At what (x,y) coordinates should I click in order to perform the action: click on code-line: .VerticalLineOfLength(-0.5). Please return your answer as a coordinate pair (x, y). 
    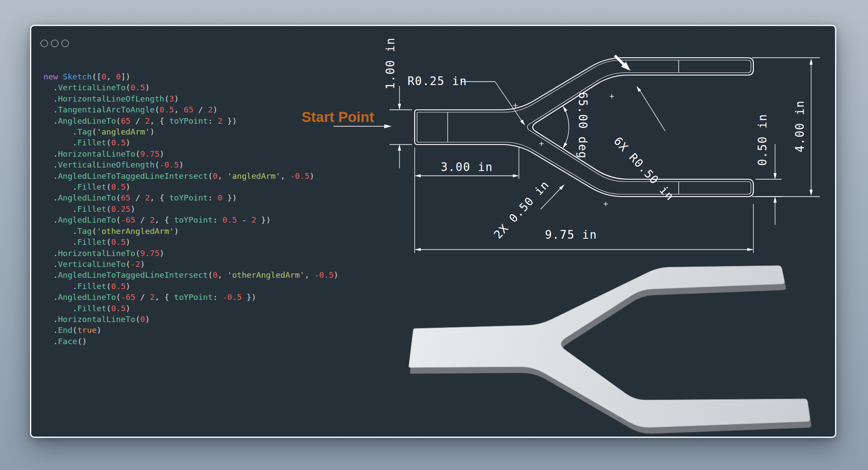
    Looking at the image, I should click on (191, 165).